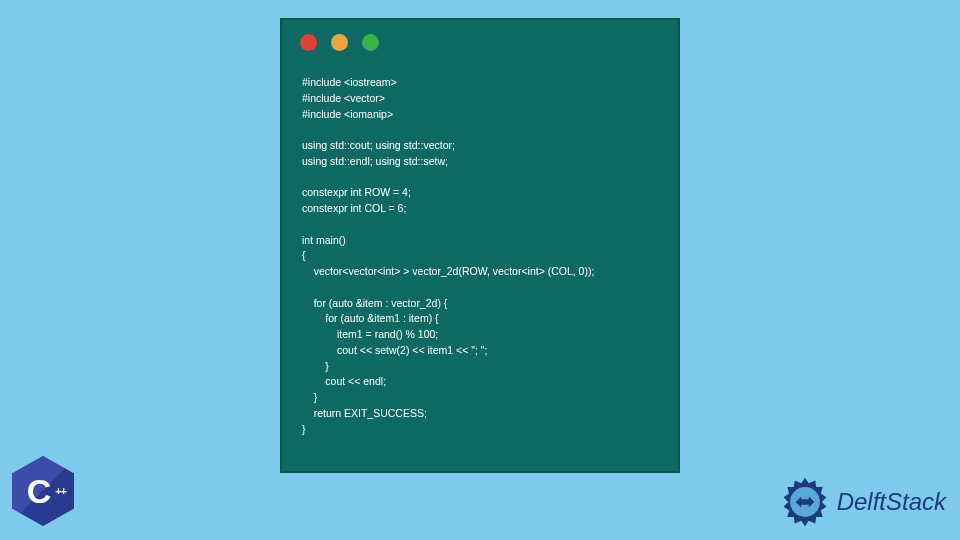 Image resolution: width=960 pixels, height=540 pixels. What do you see at coordinates (370, 42) in the screenshot?
I see `maximize-icon` at bounding box center [370, 42].